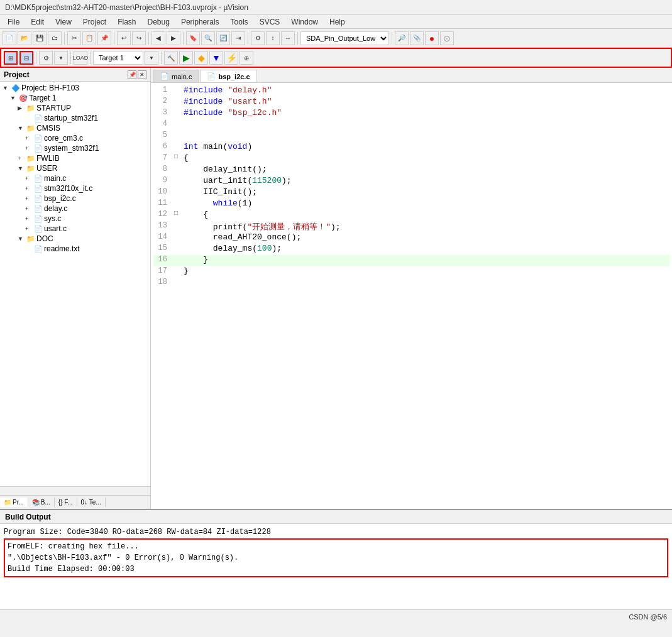 The width and height of the screenshot is (672, 637). Describe the element at coordinates (75, 188) in the screenshot. I see `tree-item-stm32f10x-it-c: +📄stm32f10x_it.c` at that location.